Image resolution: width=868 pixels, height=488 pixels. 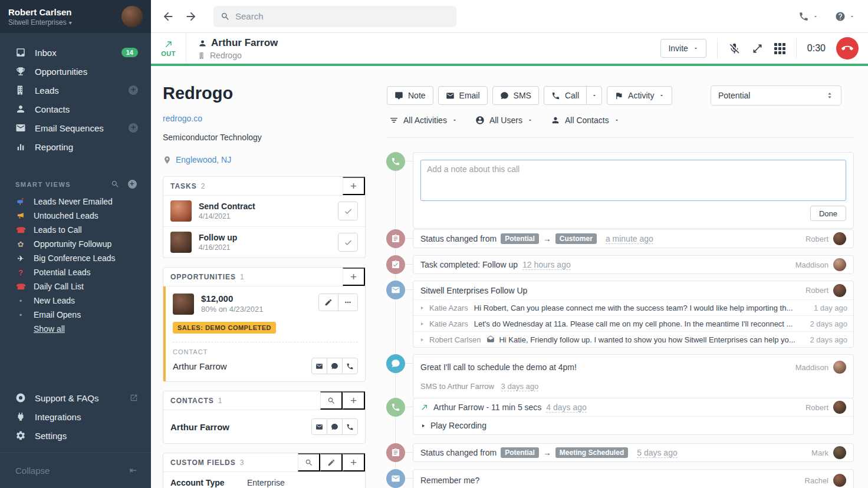 I want to click on status-change-entry: Status changed from Potential → Customer…, so click(x=620, y=239).